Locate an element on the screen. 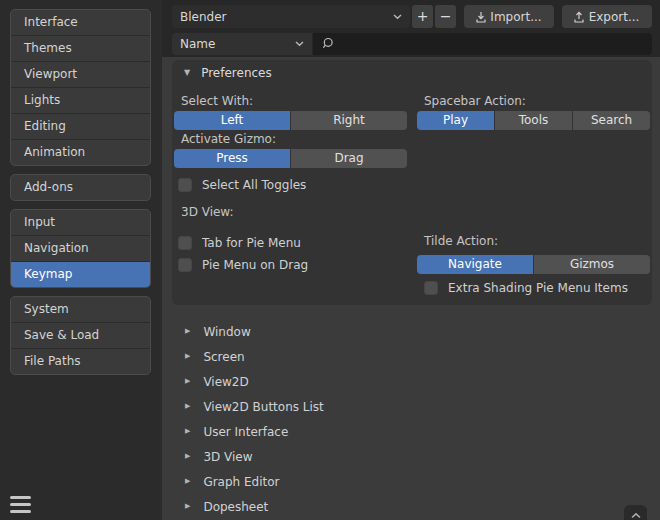 Image resolution: width=660 pixels, height=520 pixels. keymap-search-row: Name is located at coordinates (412, 44).